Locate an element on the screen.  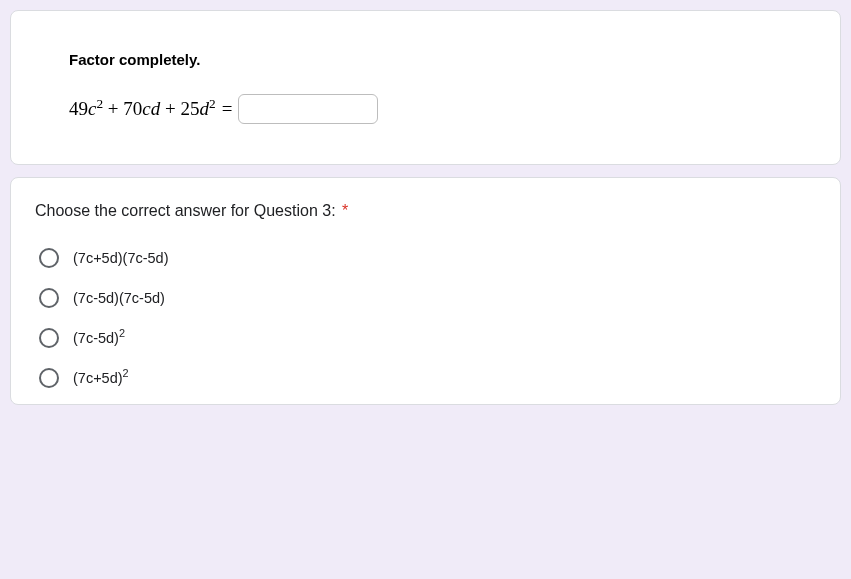
coef-2: 70 is located at coordinates (132, 108).